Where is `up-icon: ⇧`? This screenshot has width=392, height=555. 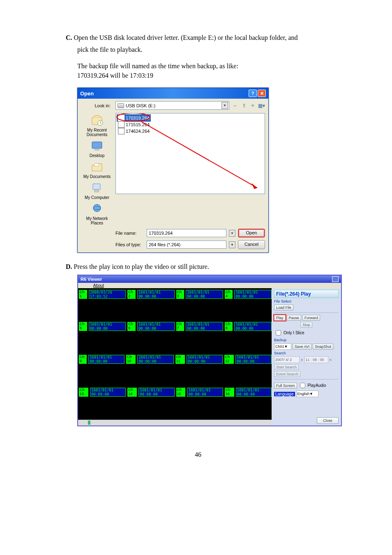
up-icon: ⇧ is located at coordinates (244, 106).